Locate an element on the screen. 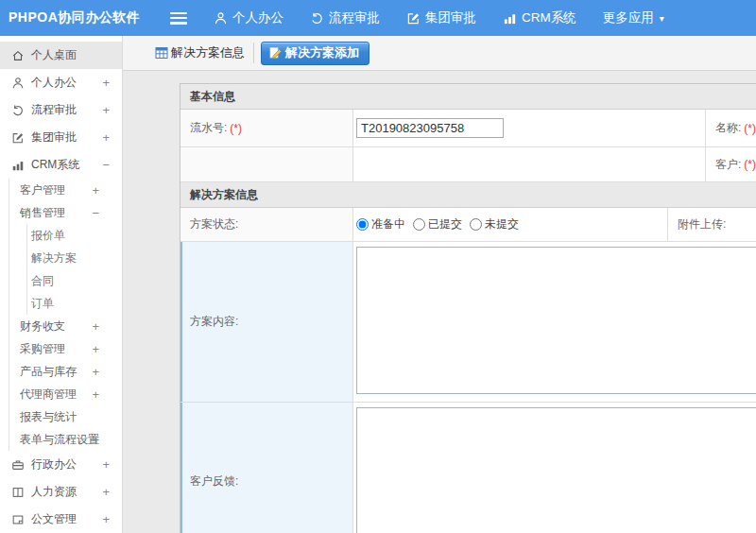 This screenshot has width=756, height=533. radio-submitted is located at coordinates (420, 225).